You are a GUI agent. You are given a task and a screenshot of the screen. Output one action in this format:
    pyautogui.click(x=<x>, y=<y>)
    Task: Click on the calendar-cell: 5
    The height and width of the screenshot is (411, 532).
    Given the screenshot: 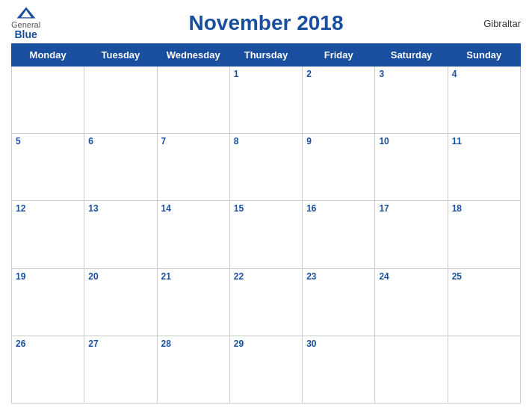 What is the action you would take?
    pyautogui.click(x=48, y=167)
    